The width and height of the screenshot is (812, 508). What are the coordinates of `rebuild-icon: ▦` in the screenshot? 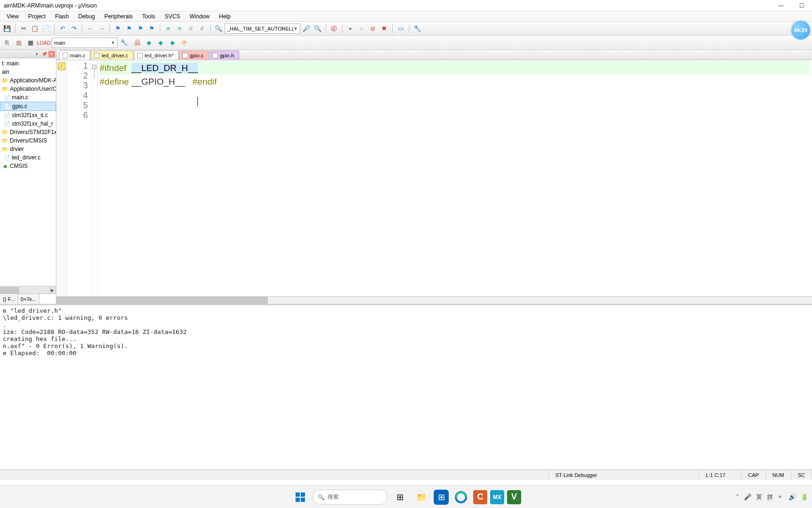 It's located at (31, 43).